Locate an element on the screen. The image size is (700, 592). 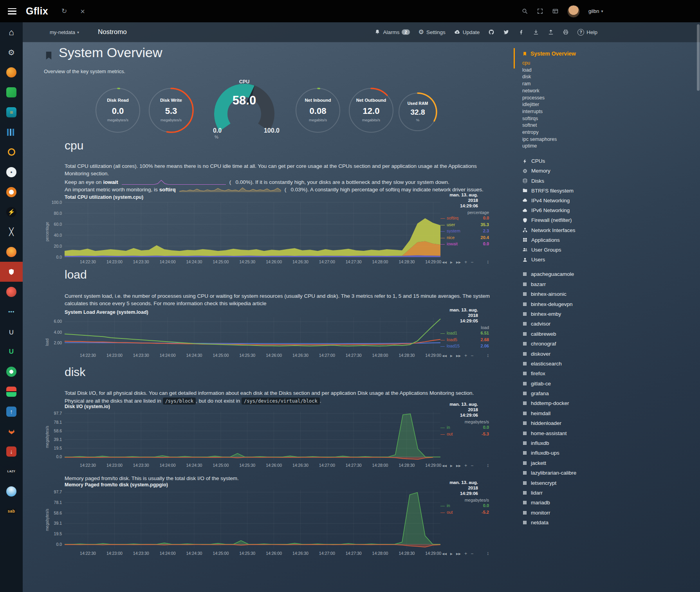
sidebar-app-lazylibrarian-icon: LAZY is located at coordinates (11, 471).